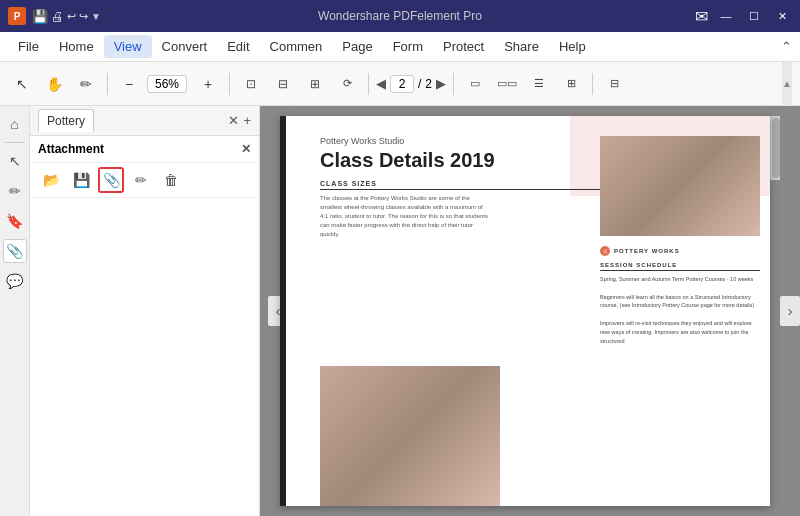  Describe the element at coordinates (66, 120) in the screenshot. I see `panel-tab-pottery: Pottery` at that location.